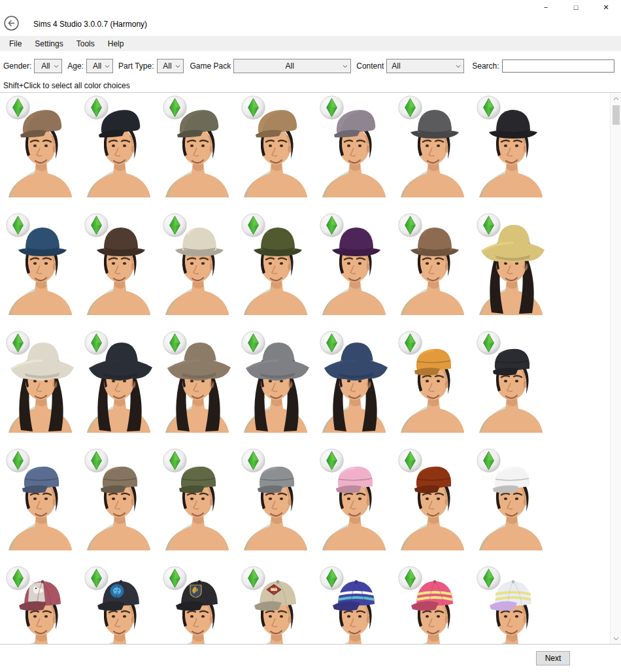  I want to click on hat-swatch-cadet-cap-orange, so click(433, 383).